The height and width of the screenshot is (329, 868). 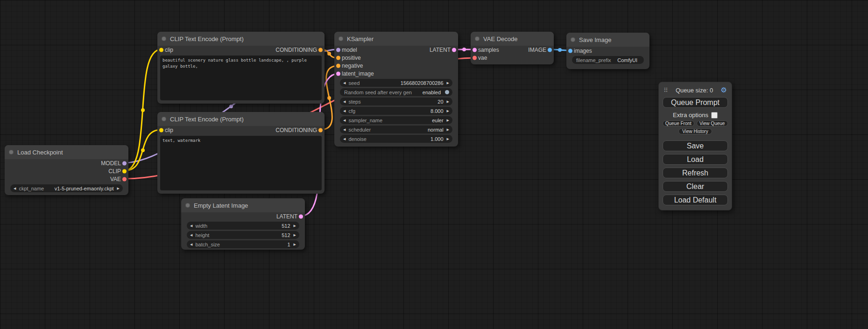 What do you see at coordinates (396, 120) in the screenshot?
I see `widget-sampler-name: sampler_name euler` at bounding box center [396, 120].